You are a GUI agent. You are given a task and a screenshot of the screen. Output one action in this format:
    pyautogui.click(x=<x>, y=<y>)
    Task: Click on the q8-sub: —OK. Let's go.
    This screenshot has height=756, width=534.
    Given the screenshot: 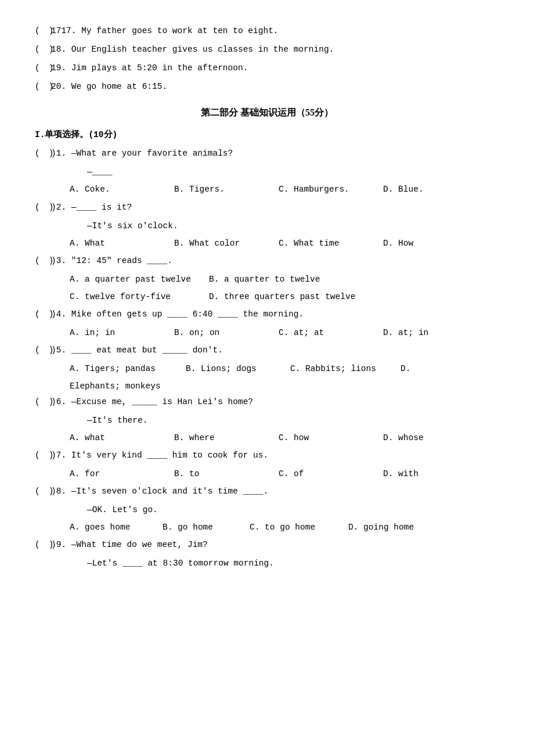 What is the action you would take?
    pyautogui.click(x=267, y=510)
    